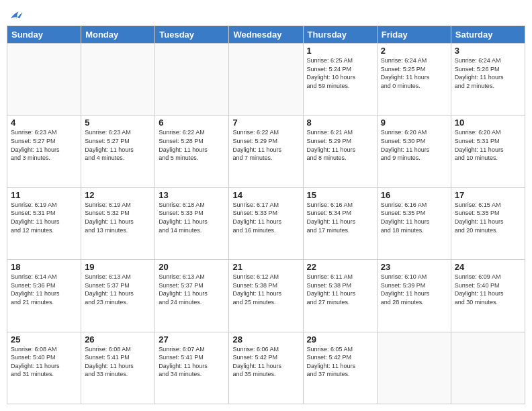  What do you see at coordinates (488, 195) in the screenshot?
I see `day-number: 17` at bounding box center [488, 195].